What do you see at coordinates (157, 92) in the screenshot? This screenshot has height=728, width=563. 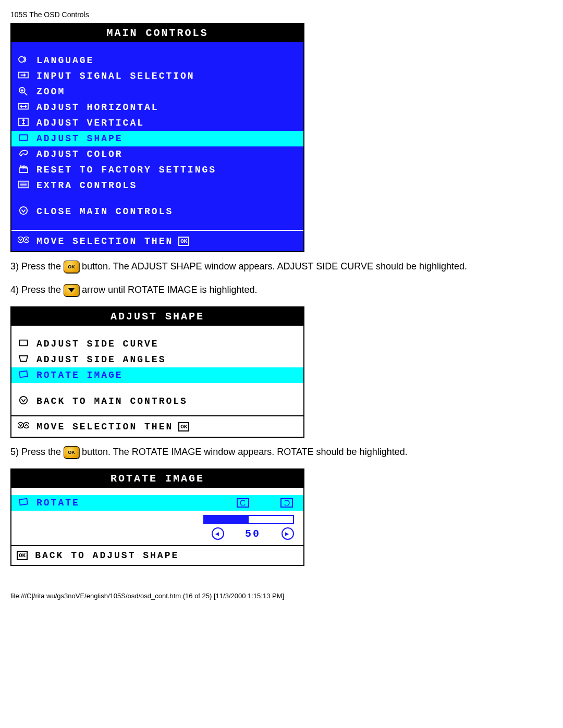 I see `menu-item-zoom: ZOOM` at bounding box center [157, 92].